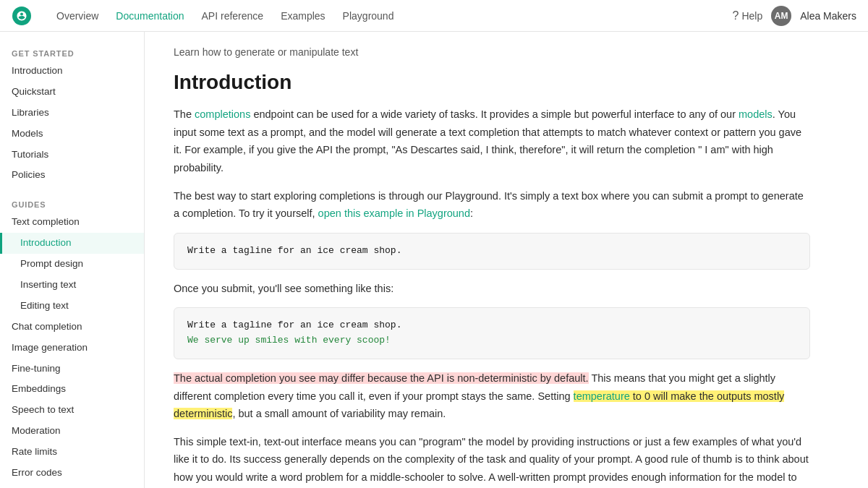 This screenshot has height=488, width=868. What do you see at coordinates (233, 16) in the screenshot?
I see `nav-api-reference: API reference` at bounding box center [233, 16].